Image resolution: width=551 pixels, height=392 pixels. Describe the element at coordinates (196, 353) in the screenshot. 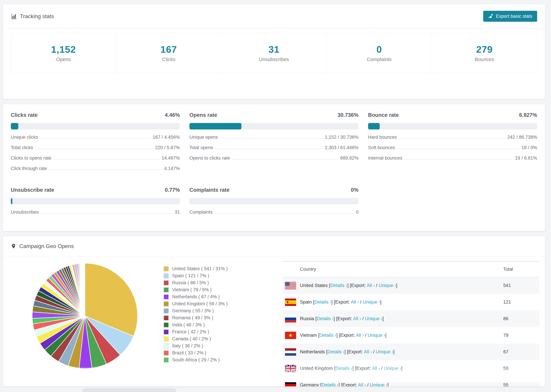

I see `legend-item: Brazil ( 33 / 2% )` at that location.